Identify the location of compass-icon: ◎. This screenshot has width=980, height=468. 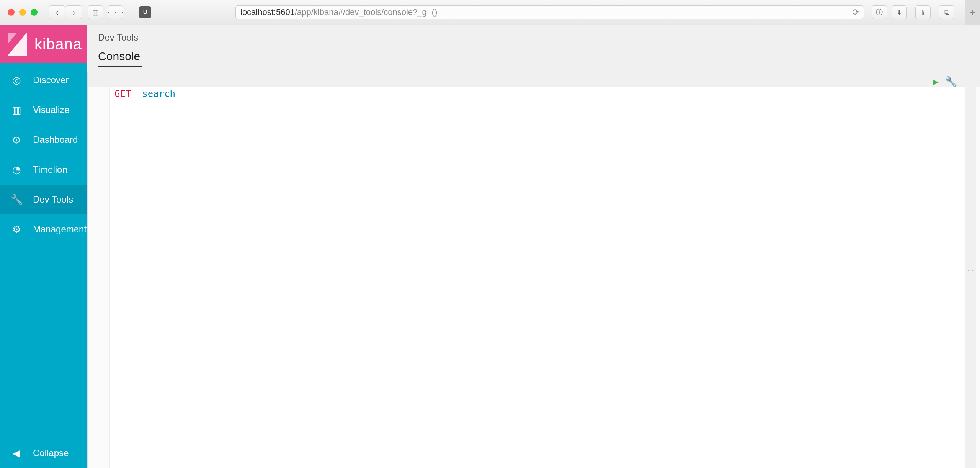
(16, 80).